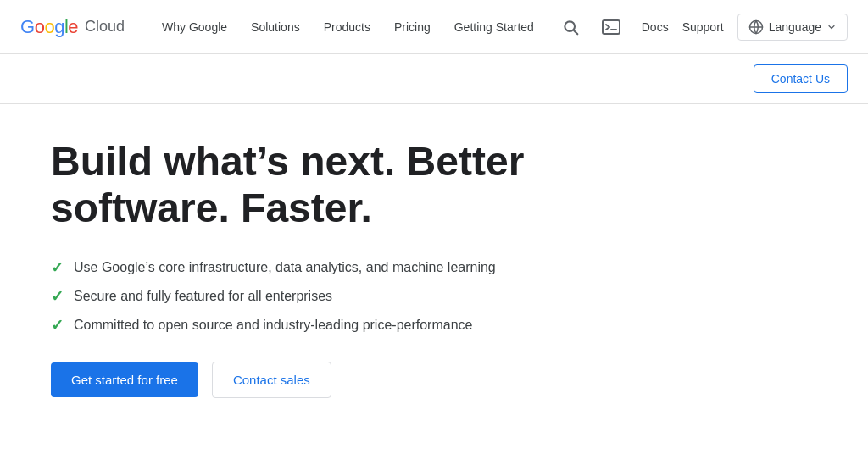 The height and width of the screenshot is (459, 868). What do you see at coordinates (655, 27) in the screenshot?
I see `docs-link: Docs` at bounding box center [655, 27].